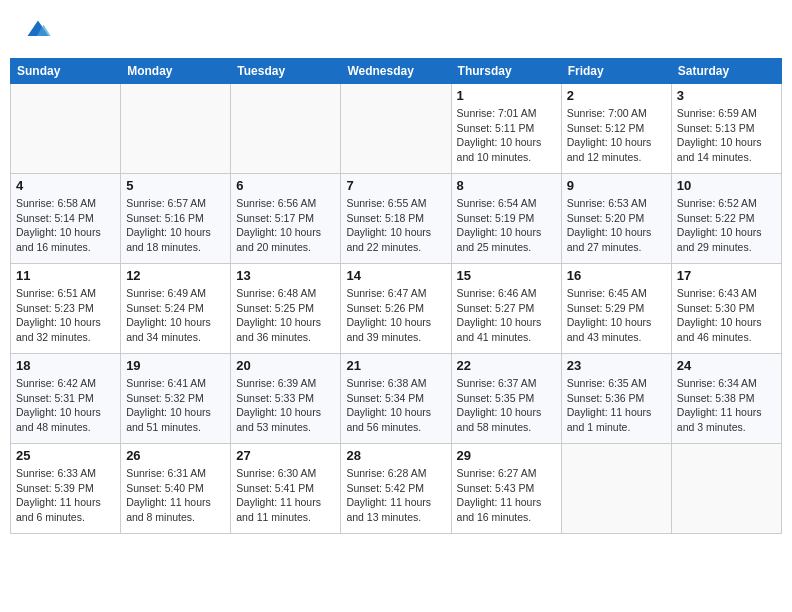 The height and width of the screenshot is (612, 792). I want to click on calendar-cell: 28Sunrise: 6:28 AMSunset: 5:42 PMDayligh…, so click(396, 489).